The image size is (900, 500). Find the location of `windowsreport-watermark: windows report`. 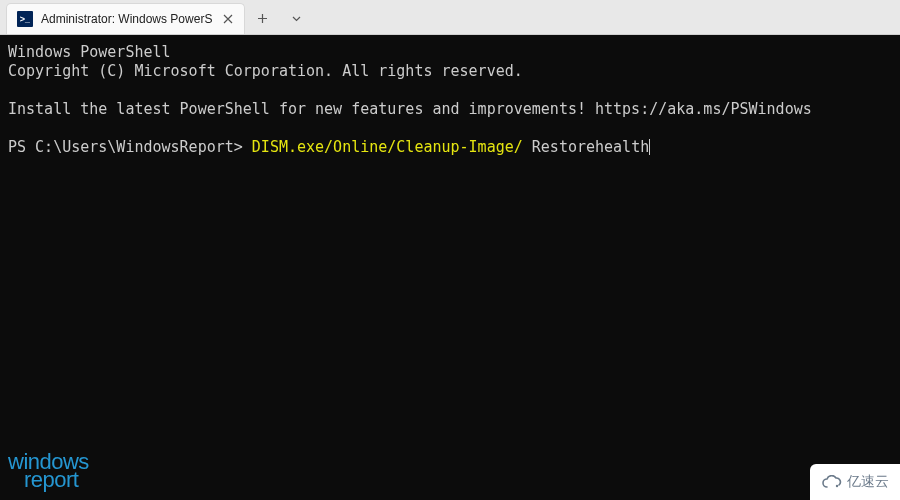

windowsreport-watermark: windows report is located at coordinates (48, 472).